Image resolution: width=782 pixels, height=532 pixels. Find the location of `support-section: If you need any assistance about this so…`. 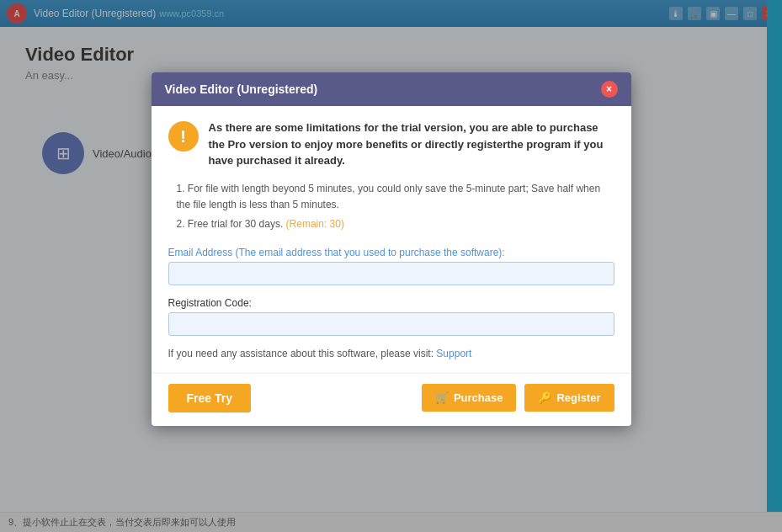

support-section: If you need any assistance about this so… is located at coordinates (391, 354).